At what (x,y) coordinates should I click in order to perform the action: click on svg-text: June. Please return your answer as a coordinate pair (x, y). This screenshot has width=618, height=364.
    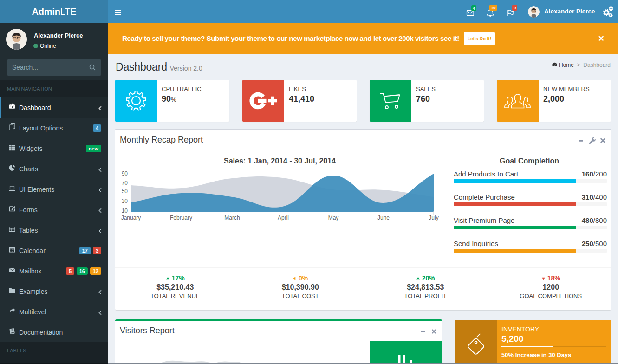
    Looking at the image, I should click on (384, 218).